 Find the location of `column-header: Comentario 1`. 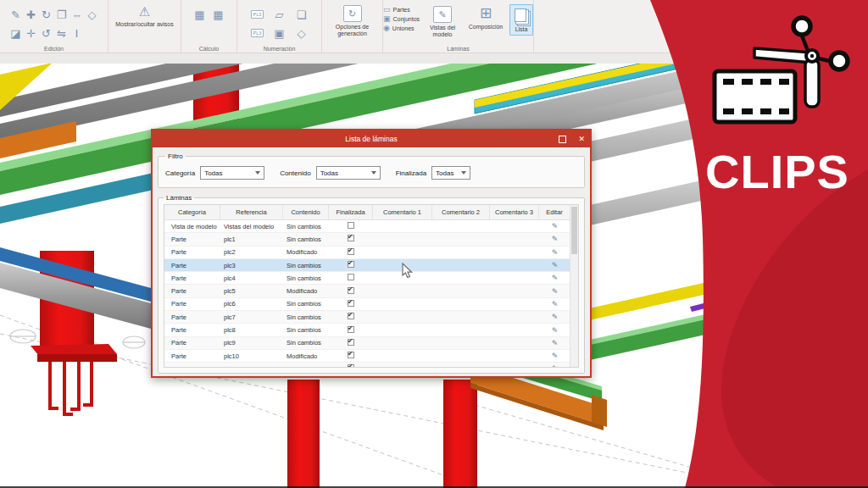

column-header: Comentario 1 is located at coordinates (403, 212).